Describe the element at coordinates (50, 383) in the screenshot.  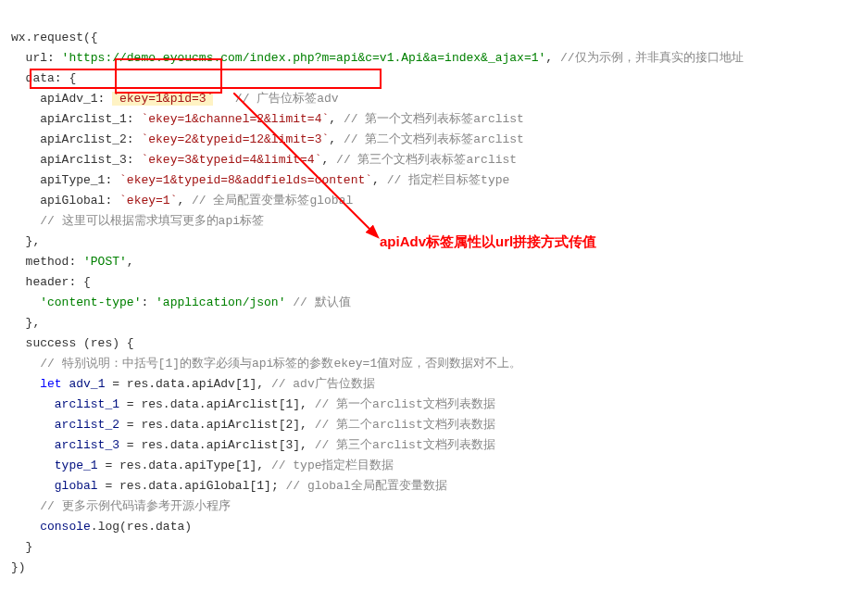
I see `keyword: let` at that location.